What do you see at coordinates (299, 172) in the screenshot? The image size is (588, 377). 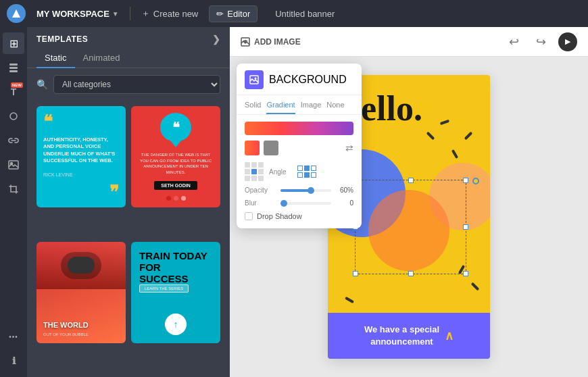 I see `angle-row: Angle` at bounding box center [299, 172].